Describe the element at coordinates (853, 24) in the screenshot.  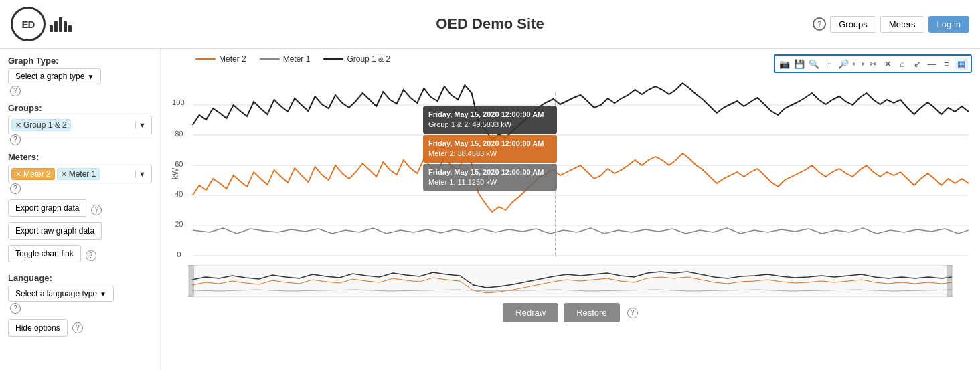
I see `groups-button: Groups` at that location.